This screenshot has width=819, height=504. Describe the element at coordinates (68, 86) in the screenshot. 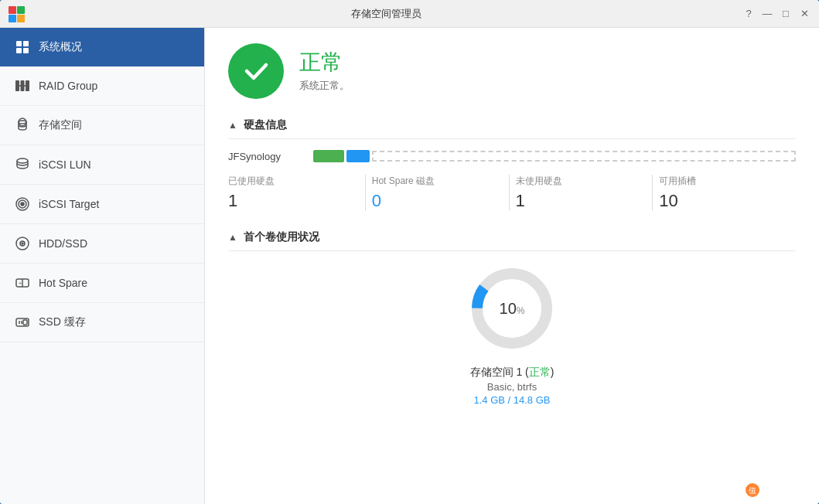

I see `sidebar-label-raid: RAID Group` at that location.